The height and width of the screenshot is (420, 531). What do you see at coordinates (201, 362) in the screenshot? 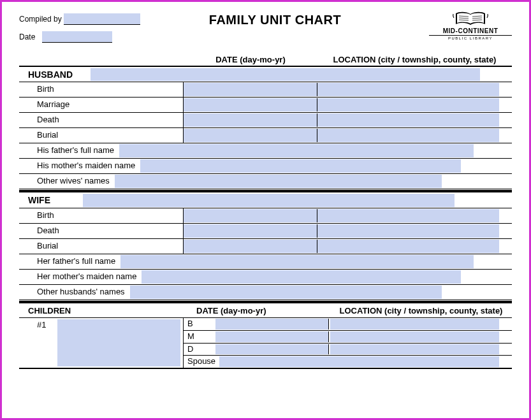
I see `child-spouse-label: Spouse` at bounding box center [201, 362].